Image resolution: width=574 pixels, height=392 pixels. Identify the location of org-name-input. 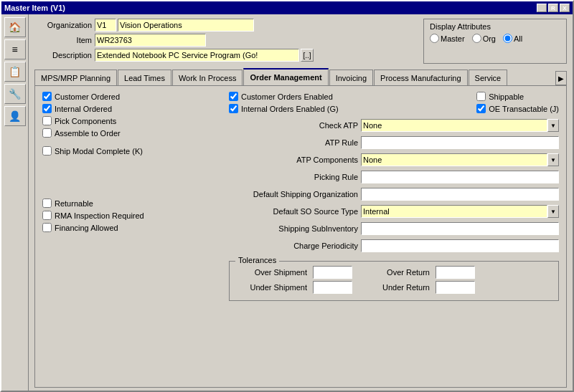
(186, 25).